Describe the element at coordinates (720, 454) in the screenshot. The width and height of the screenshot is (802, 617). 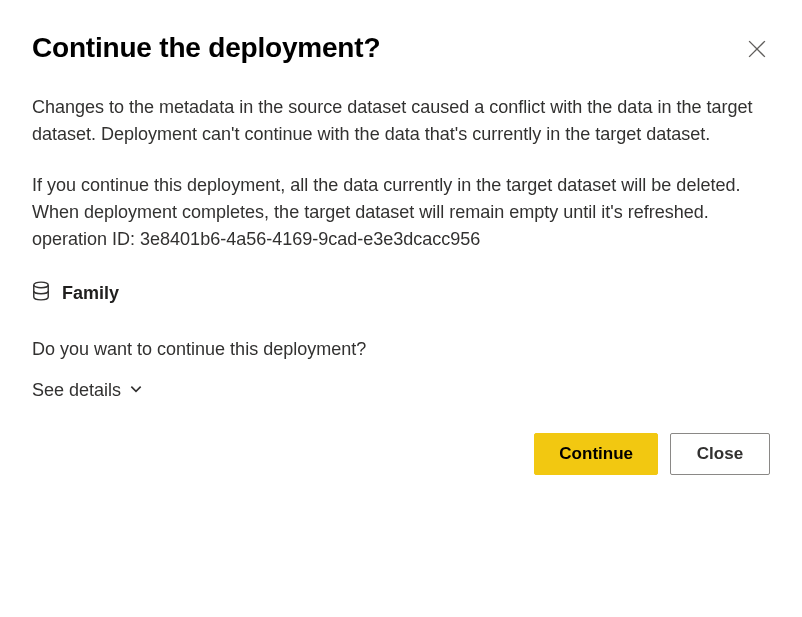
I see `close-dialog-button: Close` at that location.